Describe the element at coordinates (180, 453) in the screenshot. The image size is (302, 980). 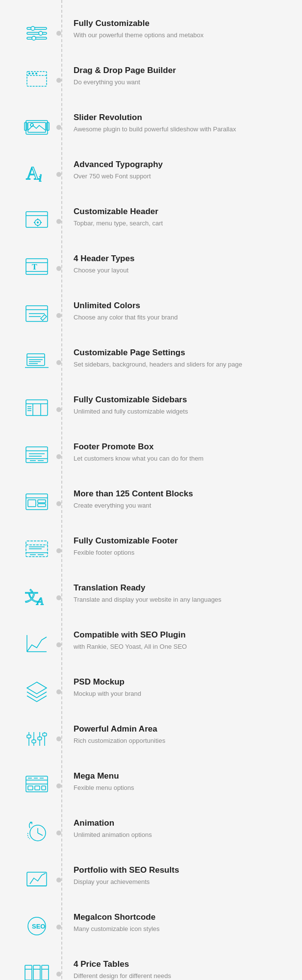
I see `text-wrap-footer-promote: Footer Promote Box Let customers know wh…` at that location.